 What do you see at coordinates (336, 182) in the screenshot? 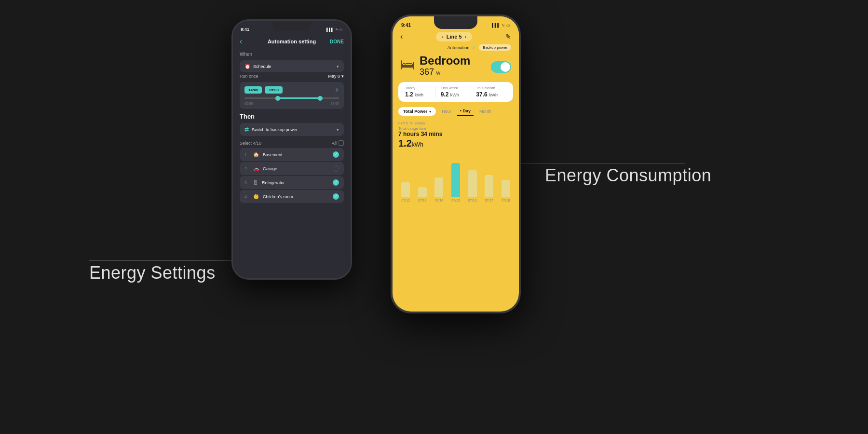
I see `check-3: ✓` at bounding box center [336, 182].